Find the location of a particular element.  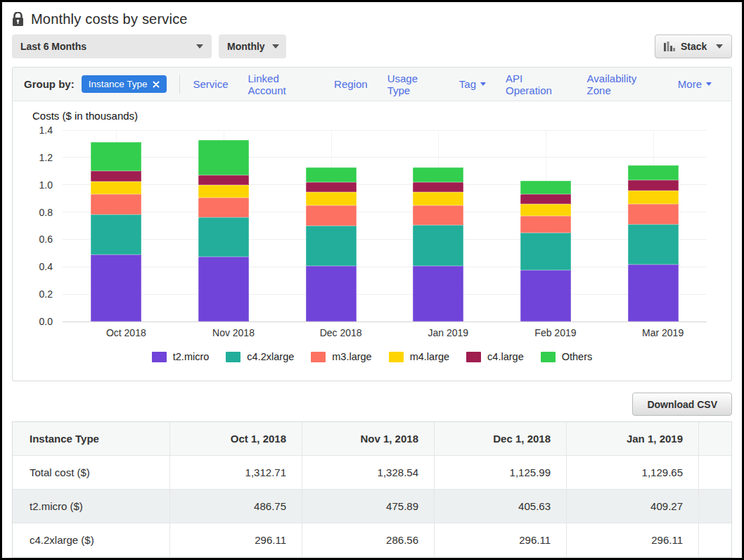

group-by-link-region: Region is located at coordinates (351, 84).